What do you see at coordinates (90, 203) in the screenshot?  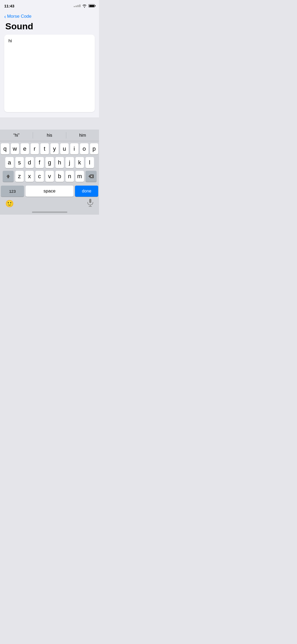 I see `microphone-icon` at bounding box center [90, 203].